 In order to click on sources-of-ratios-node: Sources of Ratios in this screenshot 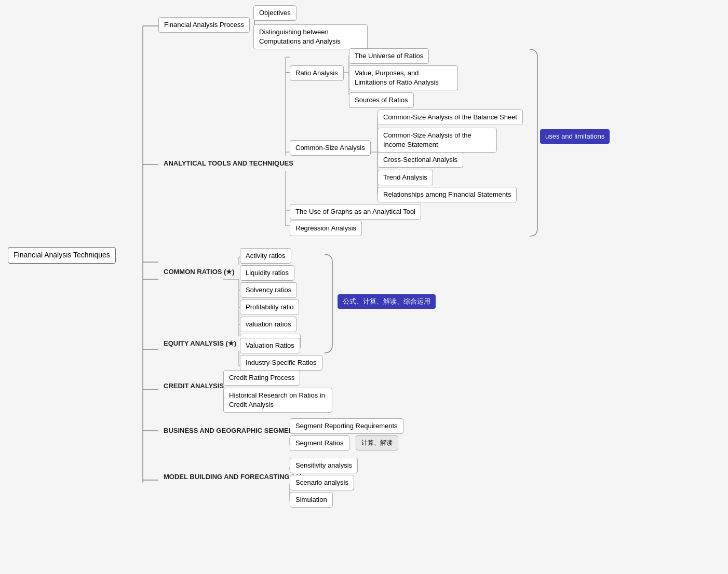, I will do `click(381, 100)`.